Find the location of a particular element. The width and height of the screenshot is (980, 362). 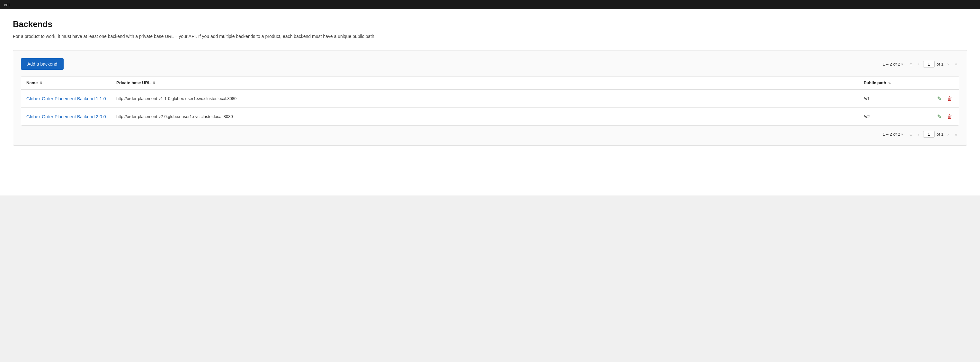

th-url: Private base URL ⇅ is located at coordinates (490, 83).